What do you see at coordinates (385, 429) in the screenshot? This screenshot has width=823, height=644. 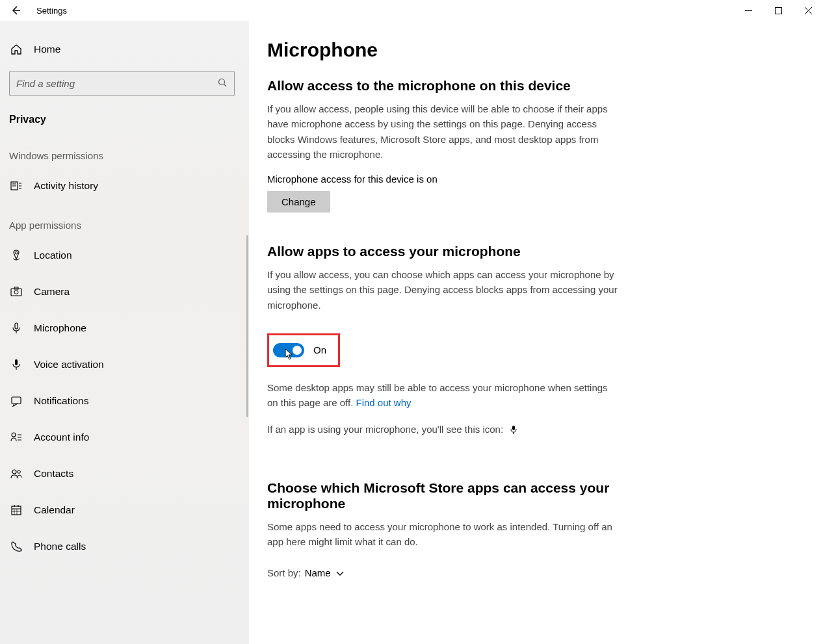 I see `note2-text: If an app is using your microphone, you'…` at bounding box center [385, 429].